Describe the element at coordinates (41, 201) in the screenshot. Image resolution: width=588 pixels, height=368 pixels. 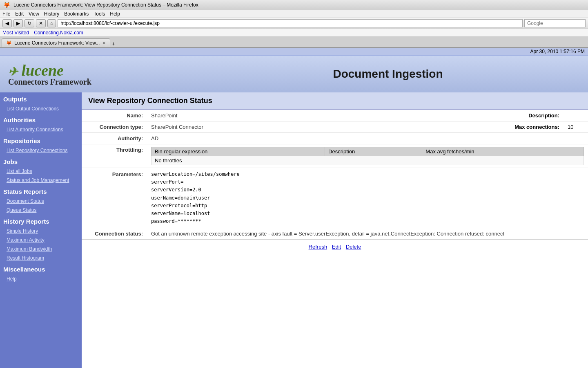
I see `sidebar-item-document-status: Document Status` at that location.